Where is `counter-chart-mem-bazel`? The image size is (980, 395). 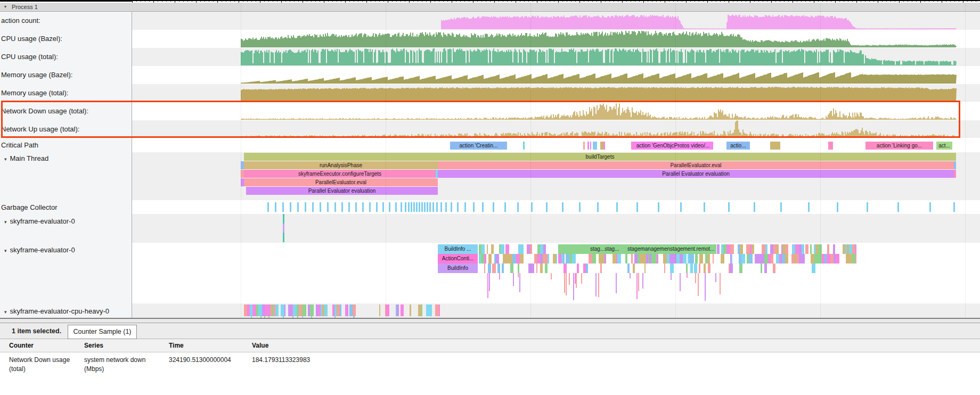
counter-chart-mem-bazel is located at coordinates (490, 75).